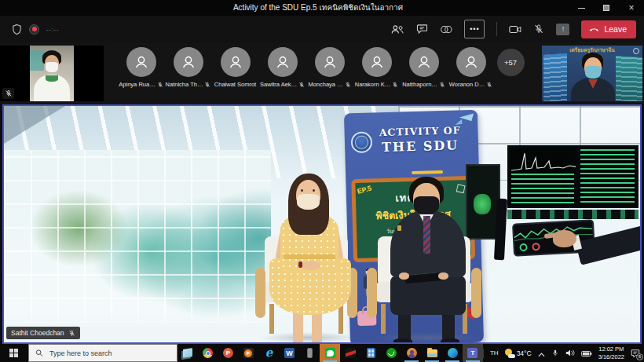 This screenshot has width=644, height=362. Describe the element at coordinates (495, 353) in the screenshot. I see `language-indicator: TH` at that location.